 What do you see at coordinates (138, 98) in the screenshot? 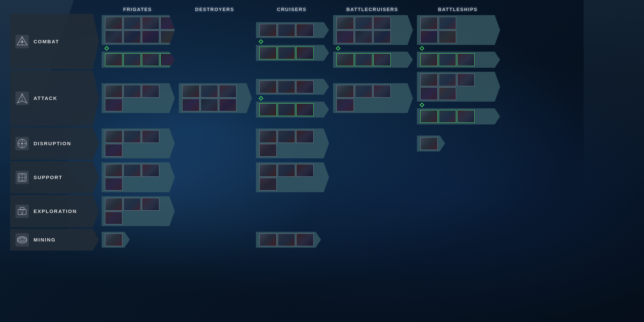
I see `attack-frigates-banner` at bounding box center [138, 98].